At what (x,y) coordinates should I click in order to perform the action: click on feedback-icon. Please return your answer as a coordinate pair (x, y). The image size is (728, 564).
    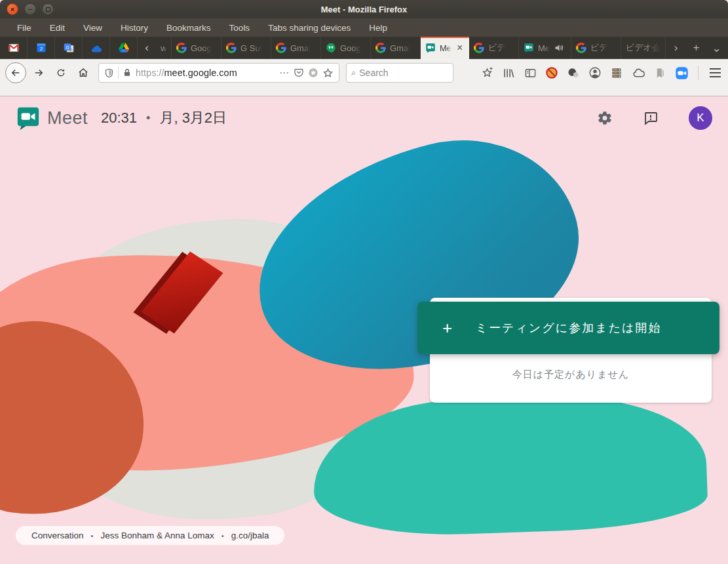
    Looking at the image, I should click on (651, 118).